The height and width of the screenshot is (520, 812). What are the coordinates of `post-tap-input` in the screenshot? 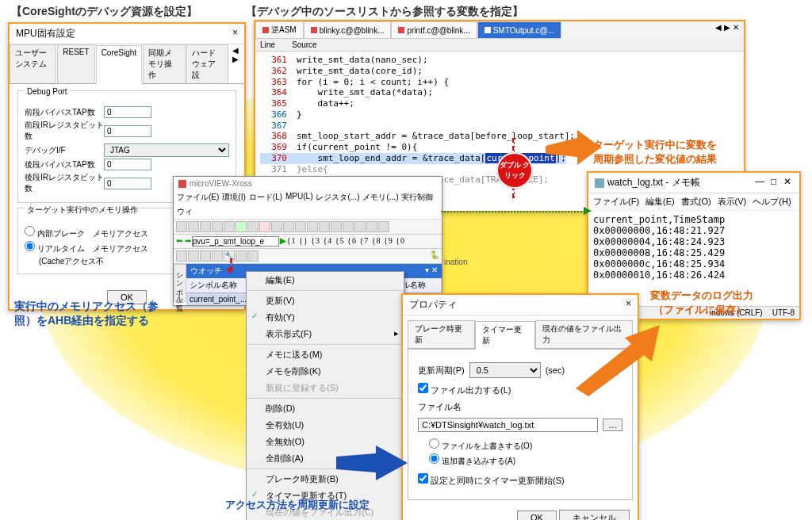 It's located at (128, 165).